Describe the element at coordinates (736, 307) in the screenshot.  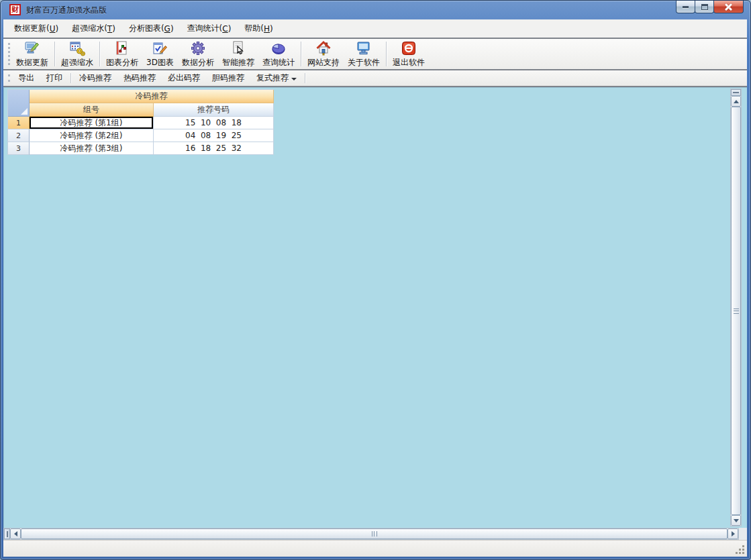
I see `vertical-scrollbar` at that location.